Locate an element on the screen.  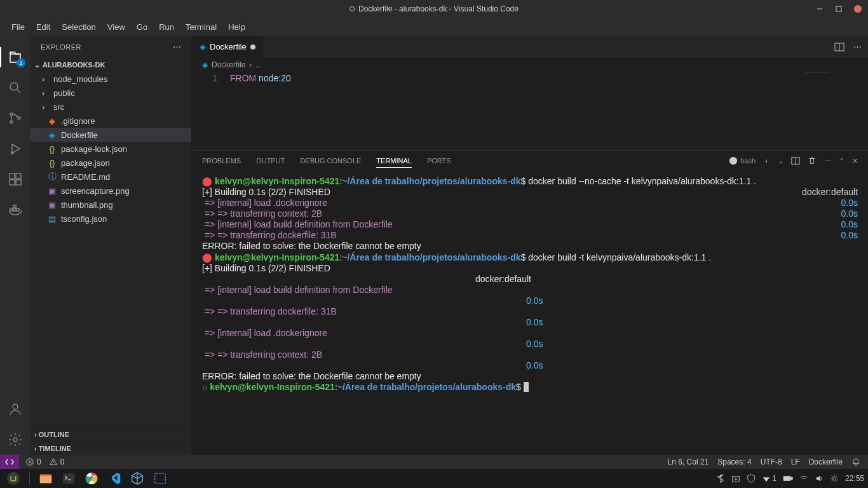
accounts-icon is located at coordinates (15, 409).